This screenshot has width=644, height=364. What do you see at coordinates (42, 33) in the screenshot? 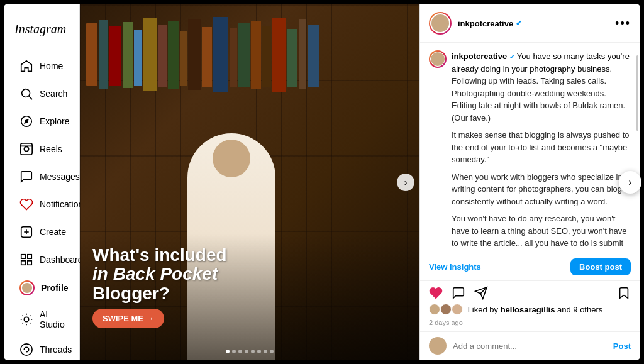
I see `instagram-logo: Instagram` at bounding box center [42, 33].